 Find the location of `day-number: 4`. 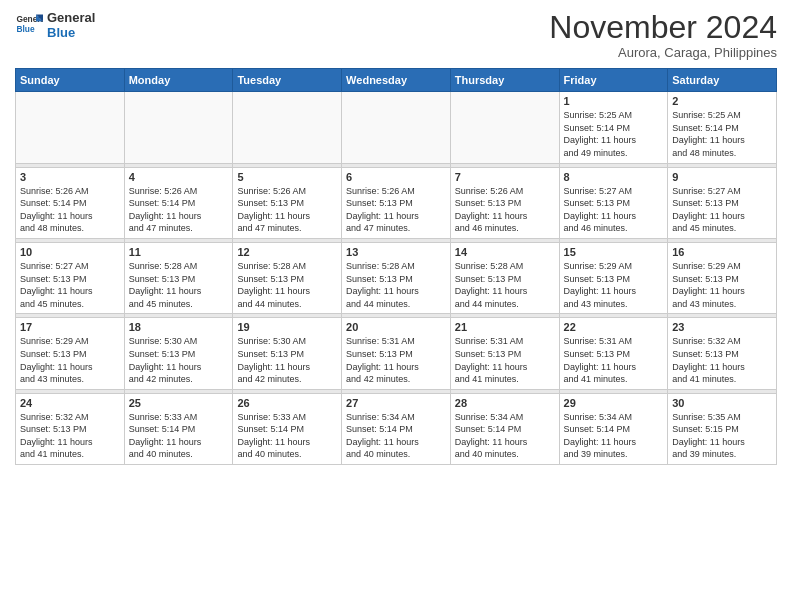

day-number: 4 is located at coordinates (179, 177).